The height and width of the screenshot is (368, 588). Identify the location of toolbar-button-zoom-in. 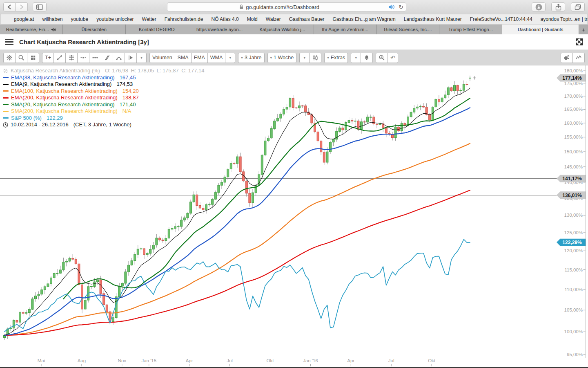
(382, 58).